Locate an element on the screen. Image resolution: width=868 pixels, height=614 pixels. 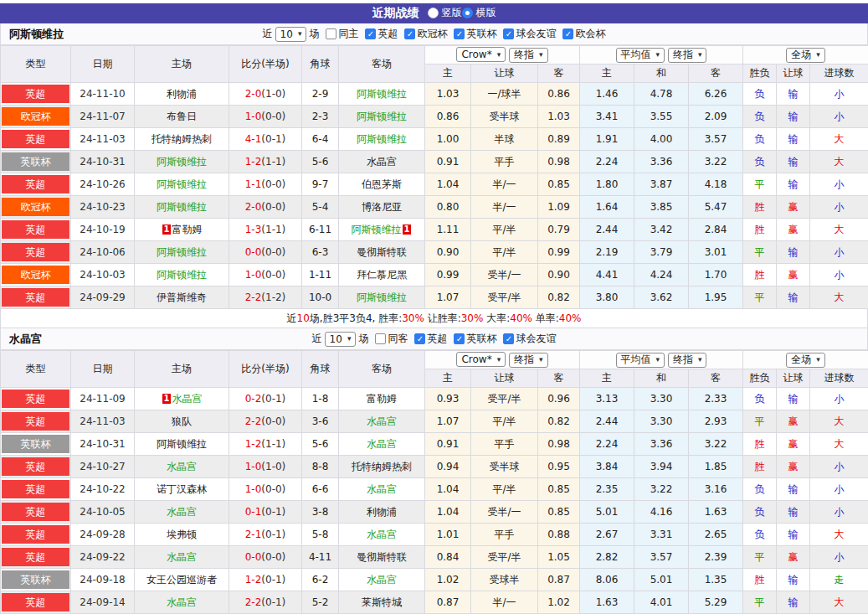
home-team: 伊普斯维奇 is located at coordinates (182, 298).